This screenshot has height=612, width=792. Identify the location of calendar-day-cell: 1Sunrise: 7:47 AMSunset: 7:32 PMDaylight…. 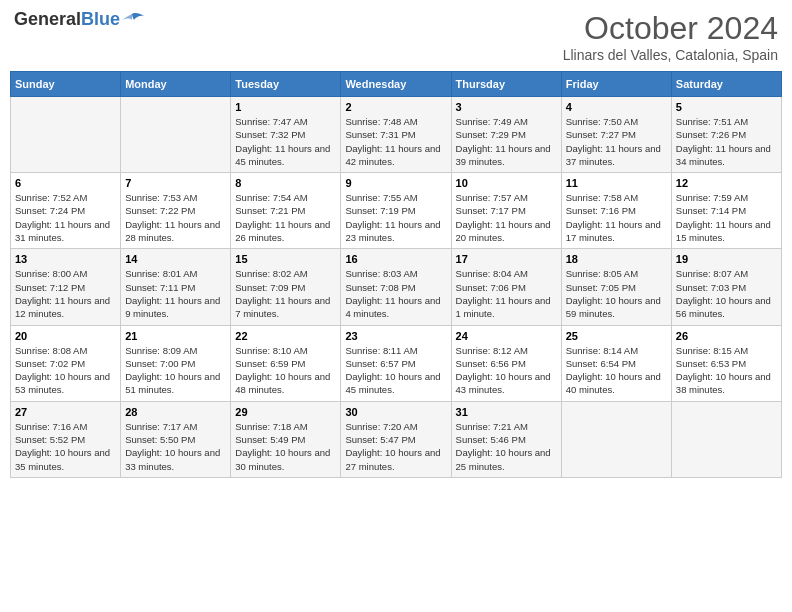
(286, 135).